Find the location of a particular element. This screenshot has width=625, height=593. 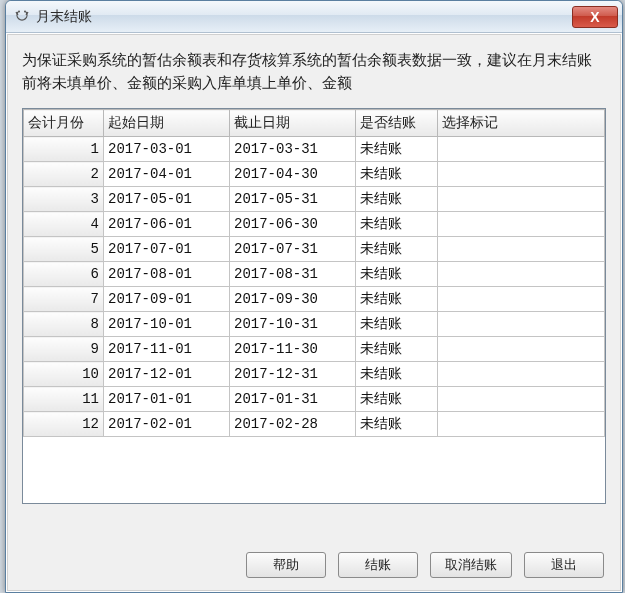

table-row: 112017-01-012017-01-31未结账 is located at coordinates (314, 400).